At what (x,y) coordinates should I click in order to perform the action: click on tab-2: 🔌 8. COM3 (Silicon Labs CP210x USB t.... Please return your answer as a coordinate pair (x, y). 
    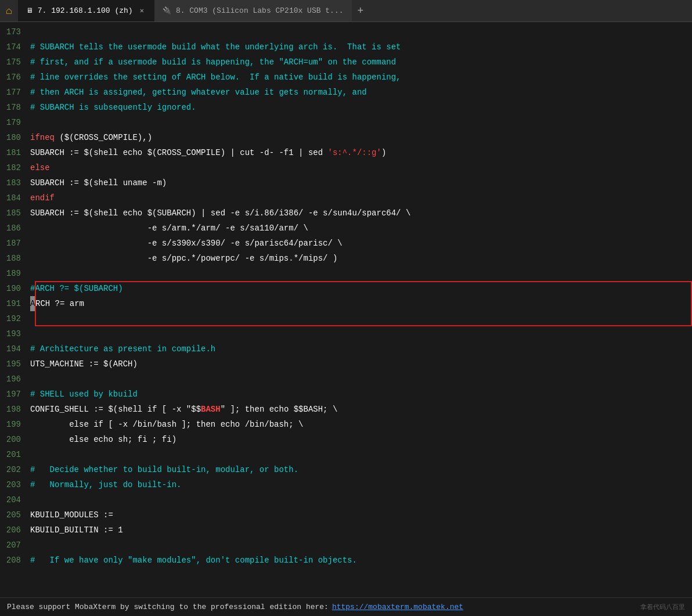
    Looking at the image, I should click on (253, 10).